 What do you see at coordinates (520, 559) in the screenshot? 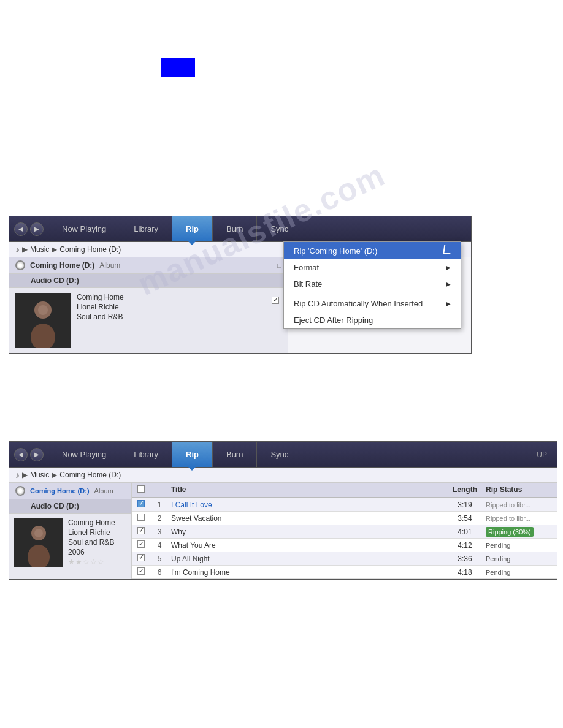
I see `row5-status: Pending` at bounding box center [520, 559].